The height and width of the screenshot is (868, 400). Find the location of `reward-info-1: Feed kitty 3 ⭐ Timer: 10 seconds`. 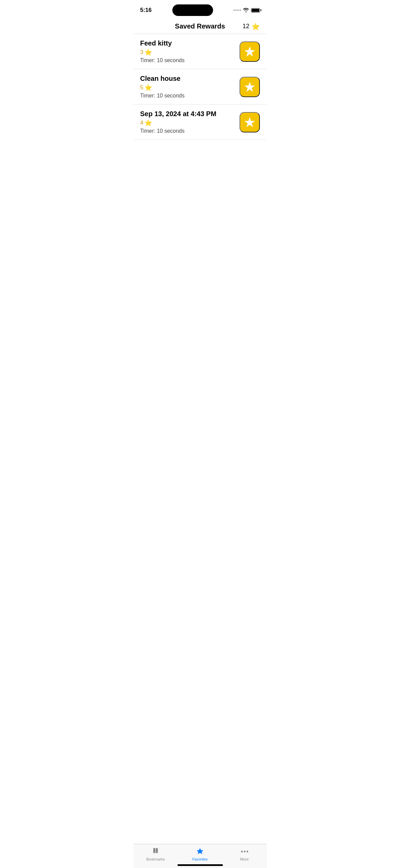

reward-info-1: Feed kitty 3 ⭐ Timer: 10 seconds is located at coordinates (187, 52).